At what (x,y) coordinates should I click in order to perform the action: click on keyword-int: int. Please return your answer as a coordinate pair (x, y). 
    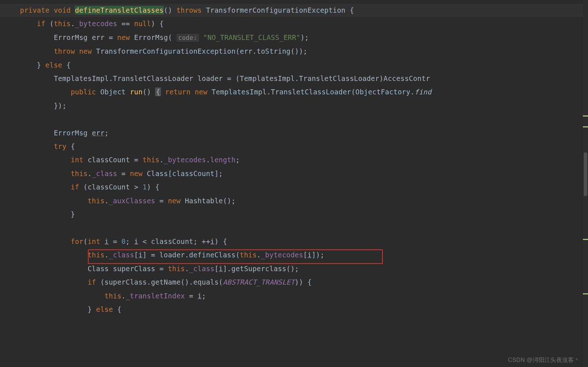
    Looking at the image, I should click on (77, 160).